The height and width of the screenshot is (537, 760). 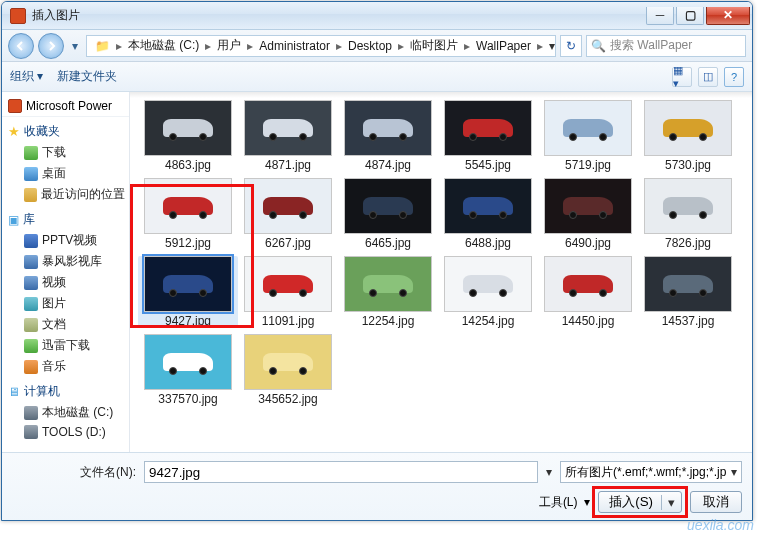 What do you see at coordinates (66, 194) in the screenshot?
I see `sidebar-item: 最近访问的位置` at bounding box center [66, 194].